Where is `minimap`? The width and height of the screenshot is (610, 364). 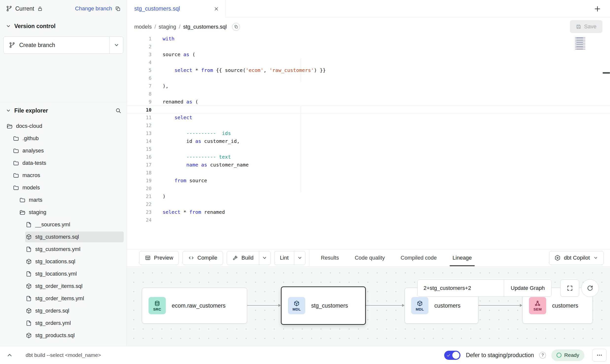
minimap is located at coordinates (582, 44).